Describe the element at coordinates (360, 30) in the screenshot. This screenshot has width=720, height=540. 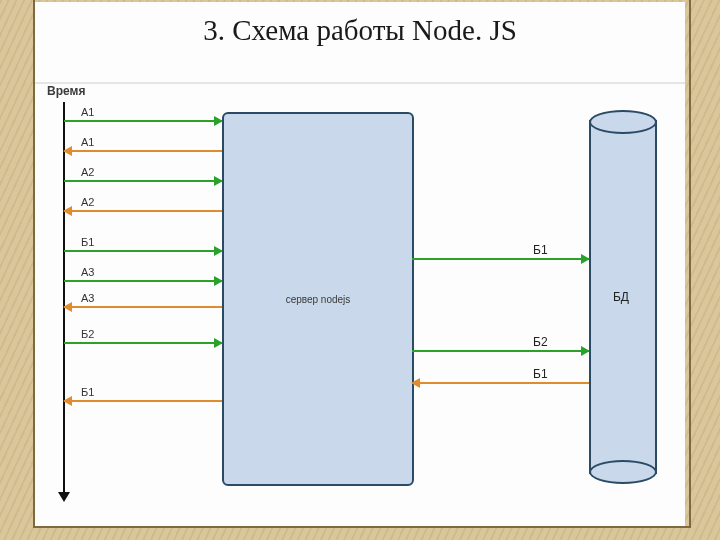
I see `slide-title: 3. Схема работы Node. JS` at that location.